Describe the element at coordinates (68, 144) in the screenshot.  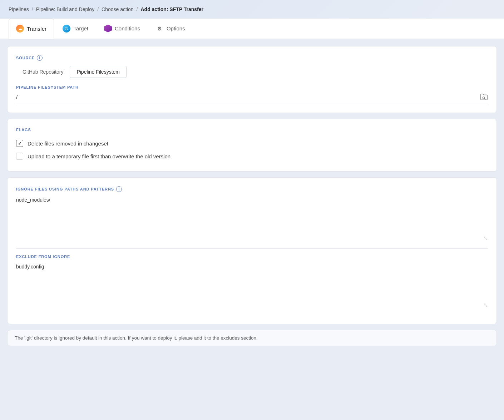
I see `checkbox-delete-files-label: Delete files removed in changeset` at that location.